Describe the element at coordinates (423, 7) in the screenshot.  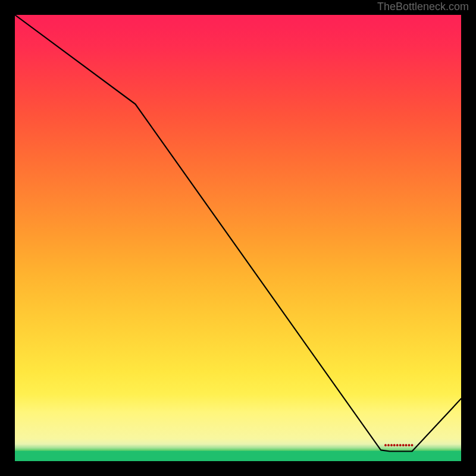
I see `attribution-label: TheBottleneck.com` at that location.